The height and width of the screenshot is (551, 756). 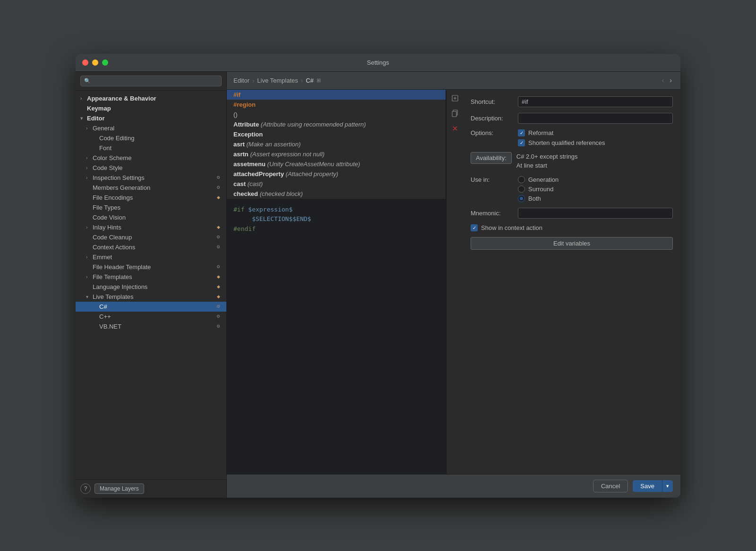 I want to click on sidebar-item-label: Editor, so click(x=154, y=118).